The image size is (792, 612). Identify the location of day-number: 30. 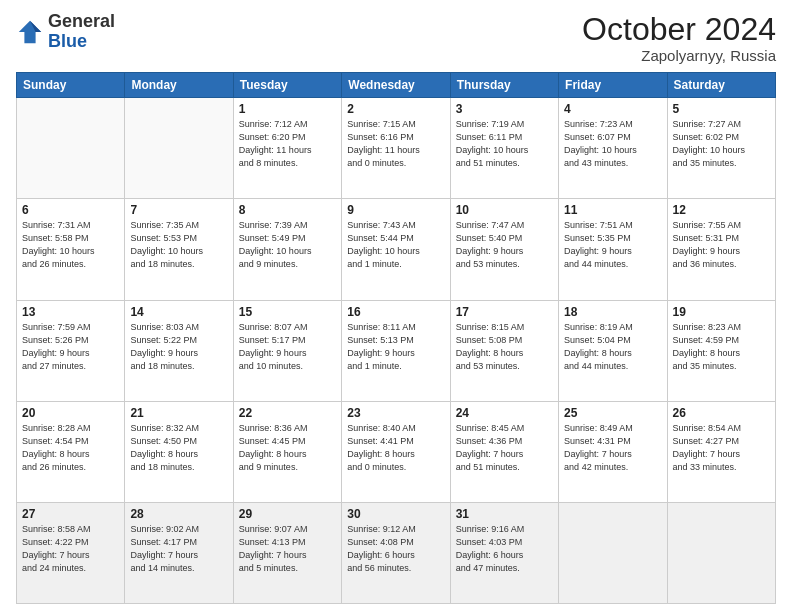
(396, 514).